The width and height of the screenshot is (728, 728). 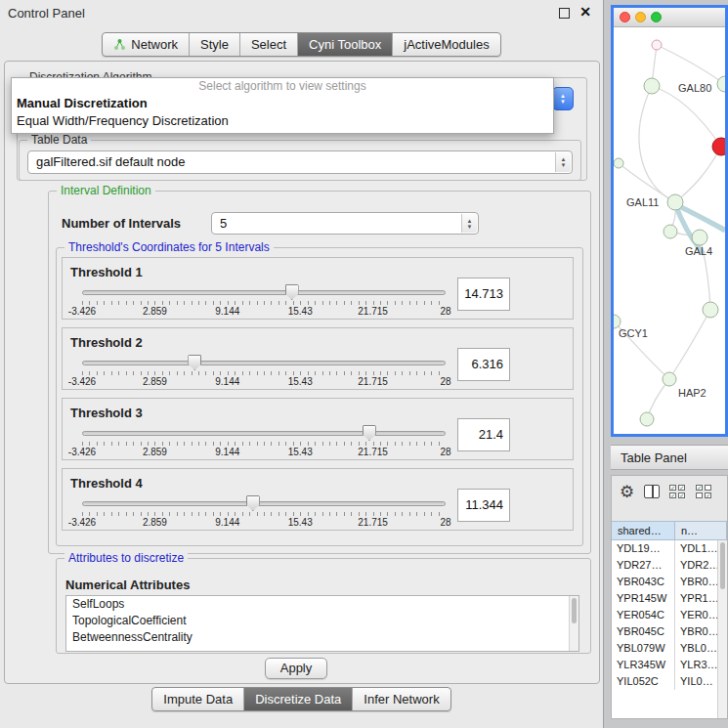 I want to click on list-item: SelfLoops, so click(x=322, y=604).